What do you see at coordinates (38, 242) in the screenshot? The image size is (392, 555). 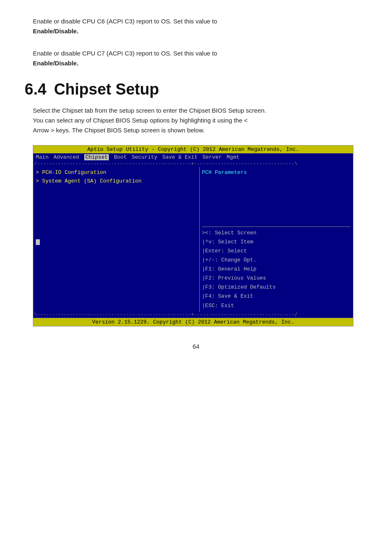 I see `bios-cursor` at bounding box center [38, 242].